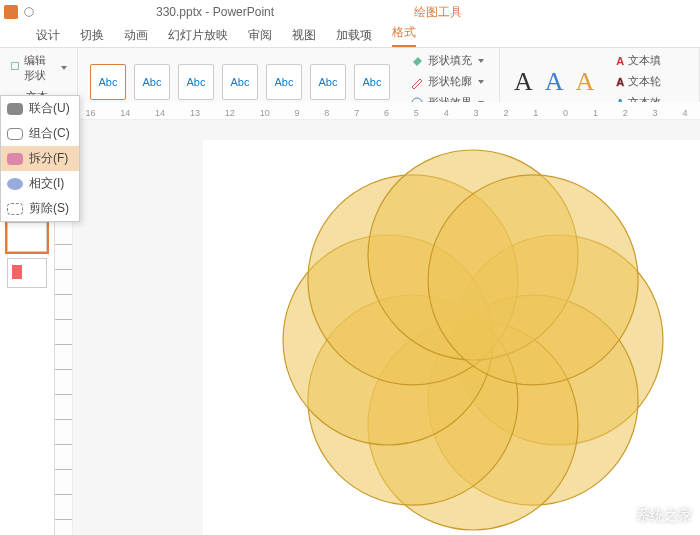  What do you see at coordinates (260, 36) in the screenshot?
I see `tab-review: 审阅` at bounding box center [260, 36].